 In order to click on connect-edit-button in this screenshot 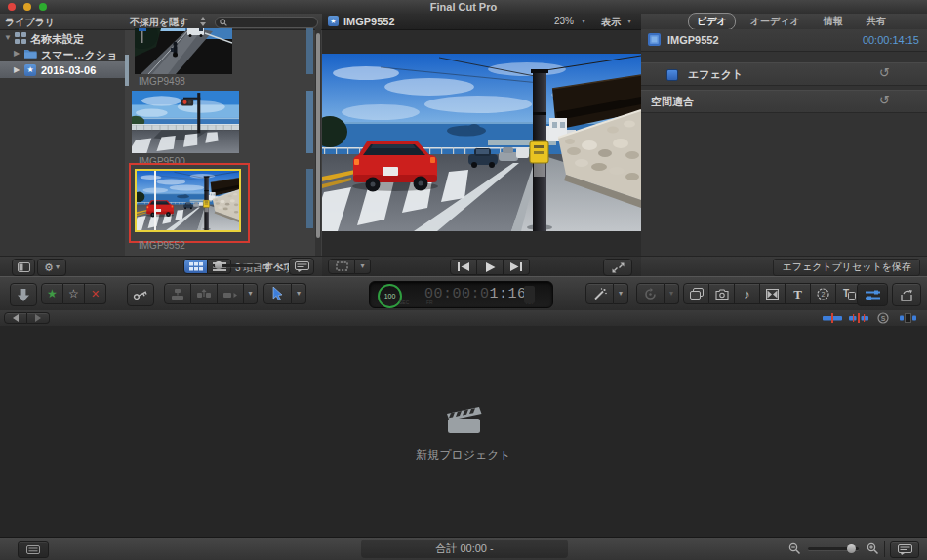, I will do `click(178, 294)`.